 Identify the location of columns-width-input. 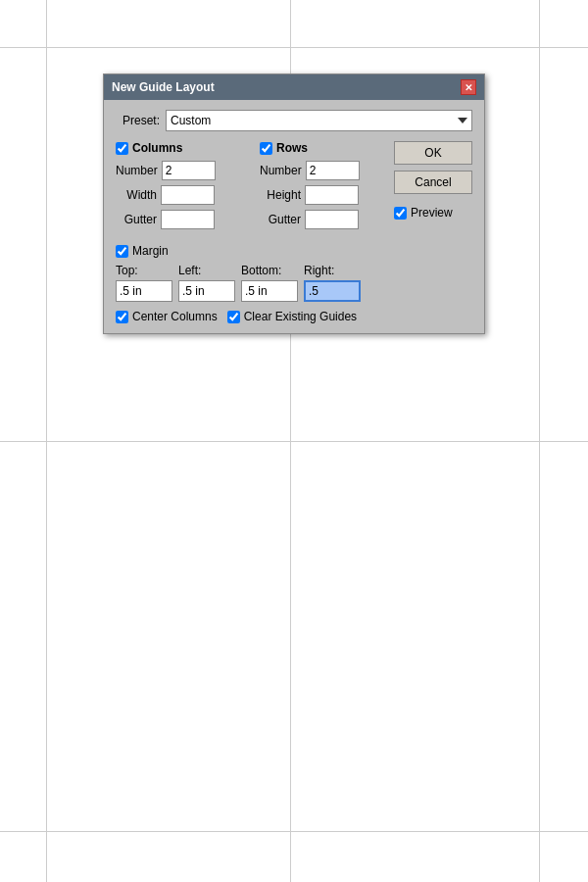
(188, 195).